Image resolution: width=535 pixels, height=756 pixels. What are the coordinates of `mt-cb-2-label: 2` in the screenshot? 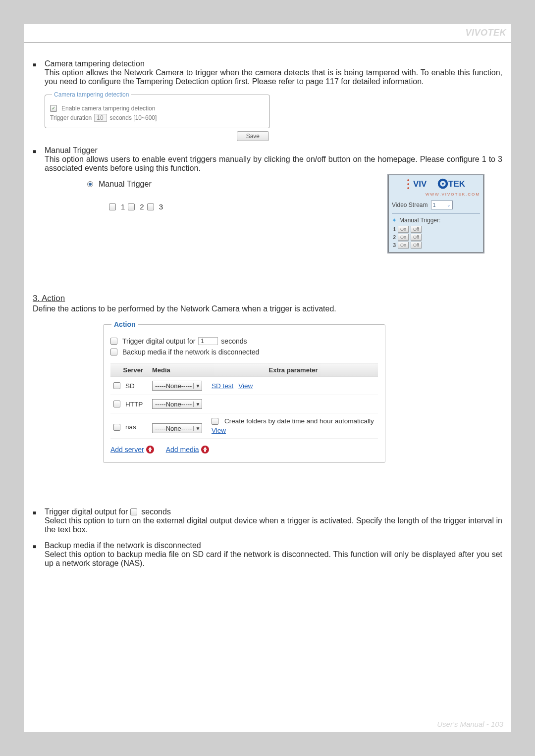 It's located at (142, 207).